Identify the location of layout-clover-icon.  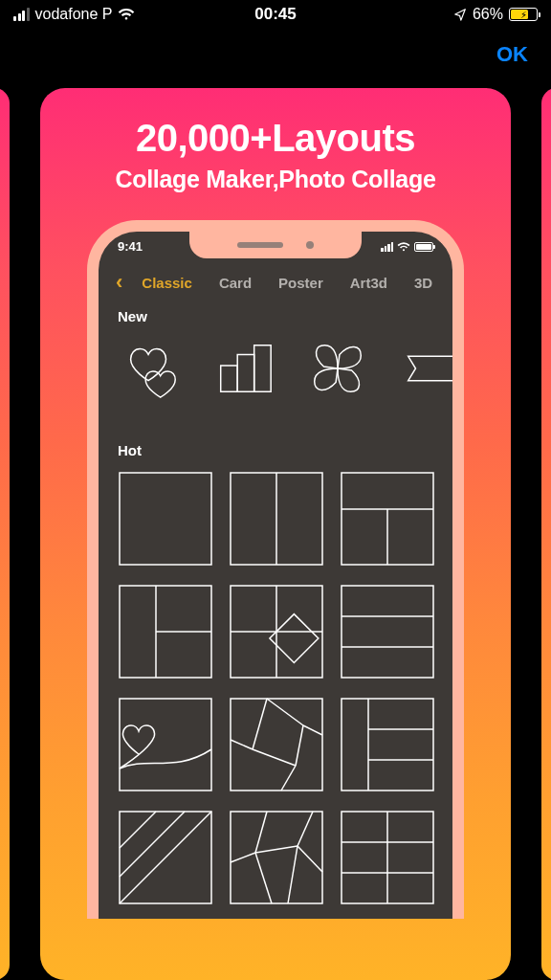
(338, 368).